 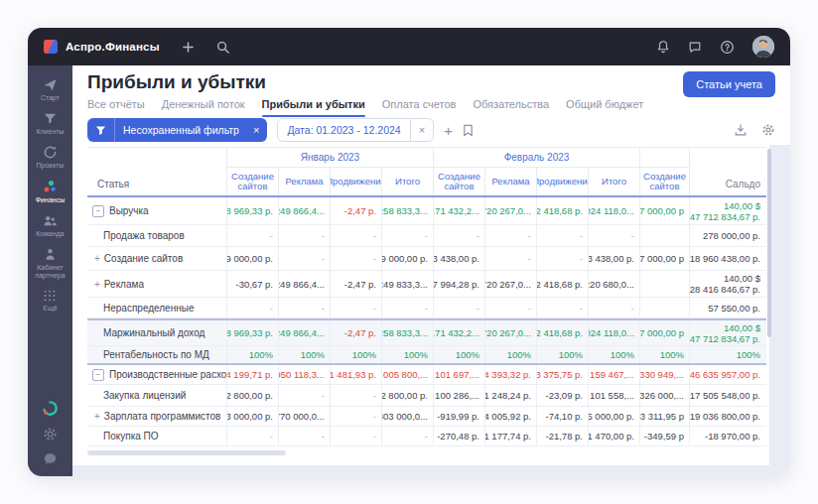 I want to click on tab-general-budget: Общий бюджет, so click(x=605, y=107).